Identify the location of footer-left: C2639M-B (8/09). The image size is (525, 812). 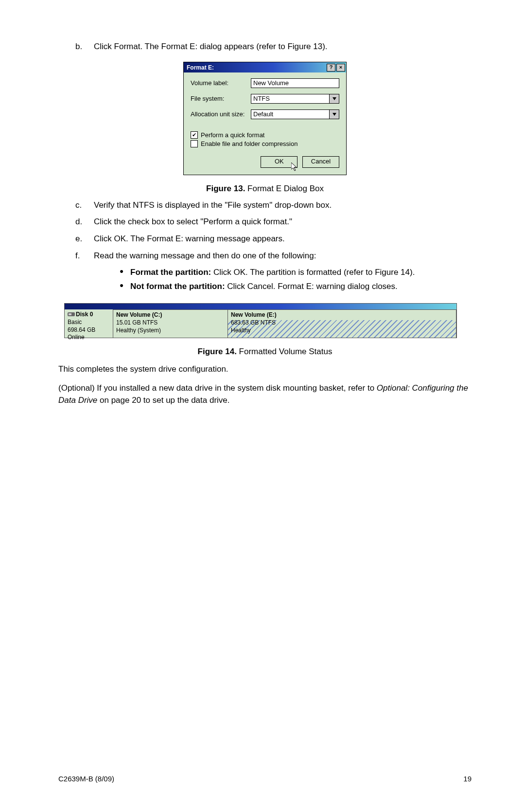
(87, 778).